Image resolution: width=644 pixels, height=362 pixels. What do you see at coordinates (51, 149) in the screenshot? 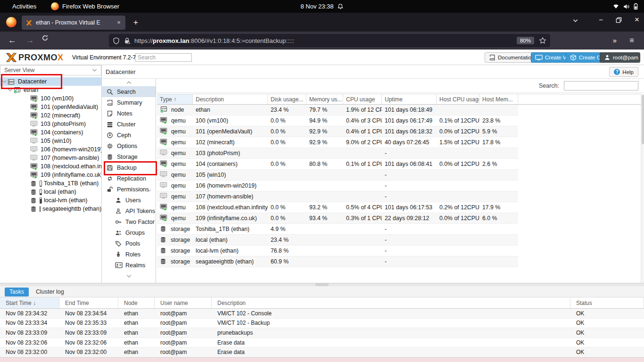
I see `tree-item: 106 (homevm-win2019)` at bounding box center [51, 149].